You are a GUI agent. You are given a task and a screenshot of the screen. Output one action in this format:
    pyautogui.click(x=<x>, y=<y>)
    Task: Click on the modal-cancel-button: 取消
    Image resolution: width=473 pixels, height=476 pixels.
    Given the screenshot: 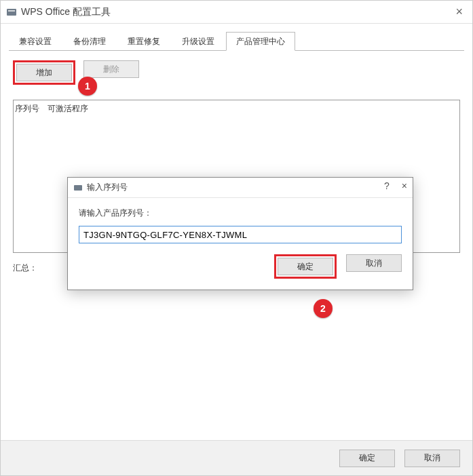 What is the action you would take?
    pyautogui.click(x=374, y=263)
    